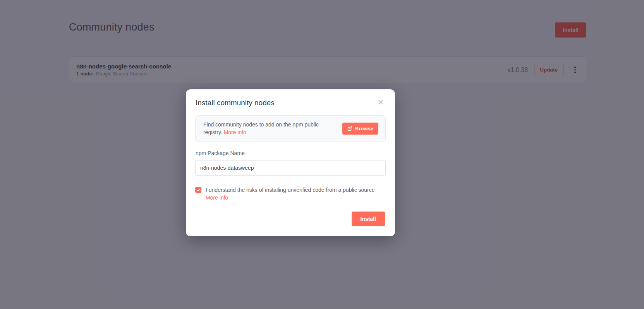 The image size is (644, 309). I want to click on npm-package-name-input, so click(290, 168).